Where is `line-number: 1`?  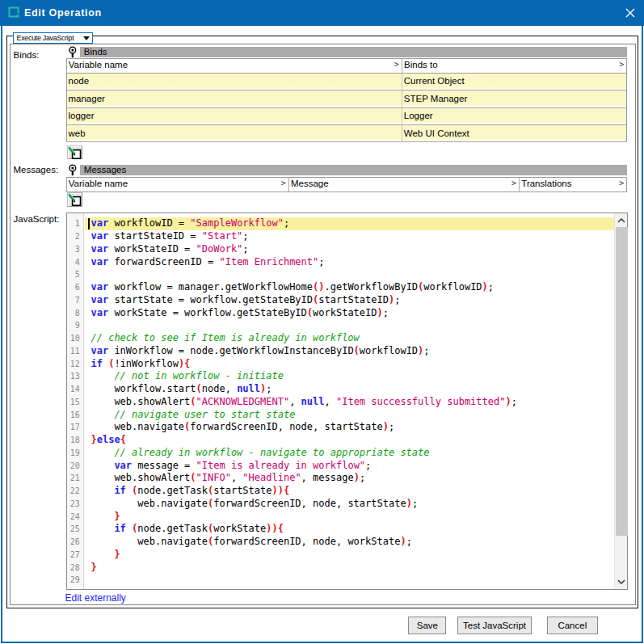
line-number: 1 is located at coordinates (75, 224).